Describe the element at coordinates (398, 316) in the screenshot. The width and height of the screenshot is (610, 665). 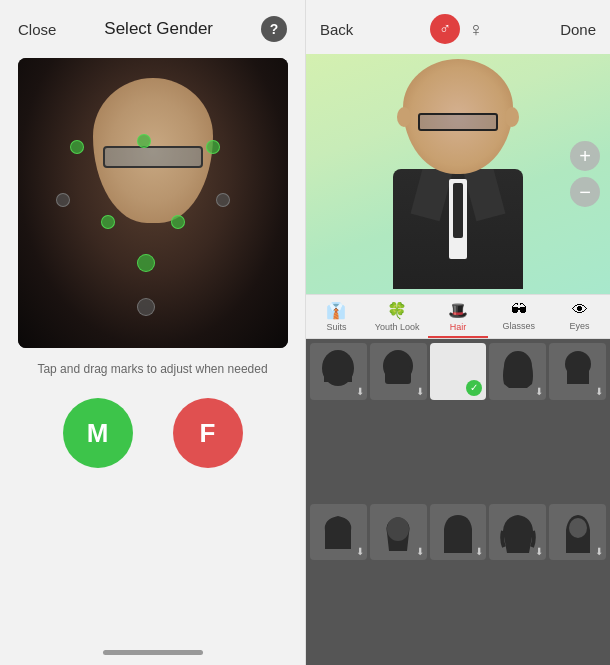
I see `tab-youth: 🍀 Youth Look` at that location.